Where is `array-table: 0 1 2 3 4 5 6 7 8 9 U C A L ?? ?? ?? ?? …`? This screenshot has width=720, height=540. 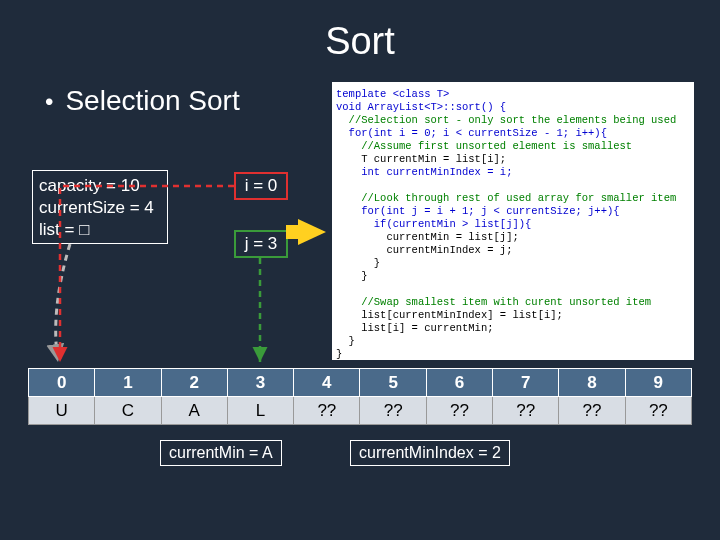
array-table: 0 1 2 3 4 5 6 7 8 9 U C A L ?? ?? ?? ?? … is located at coordinates (360, 396).